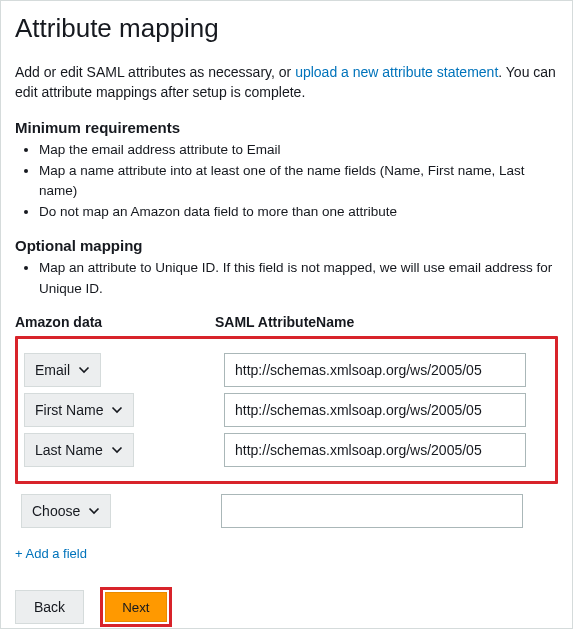 The height and width of the screenshot is (629, 573). Describe the element at coordinates (286, 28) in the screenshot. I see `page-title: Attribute mapping` at that location.